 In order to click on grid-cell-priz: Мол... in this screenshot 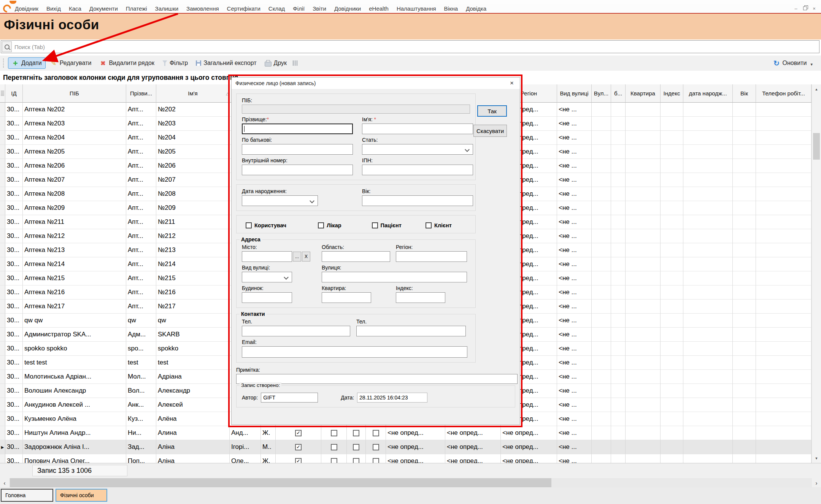, I will do `click(141, 377)`.